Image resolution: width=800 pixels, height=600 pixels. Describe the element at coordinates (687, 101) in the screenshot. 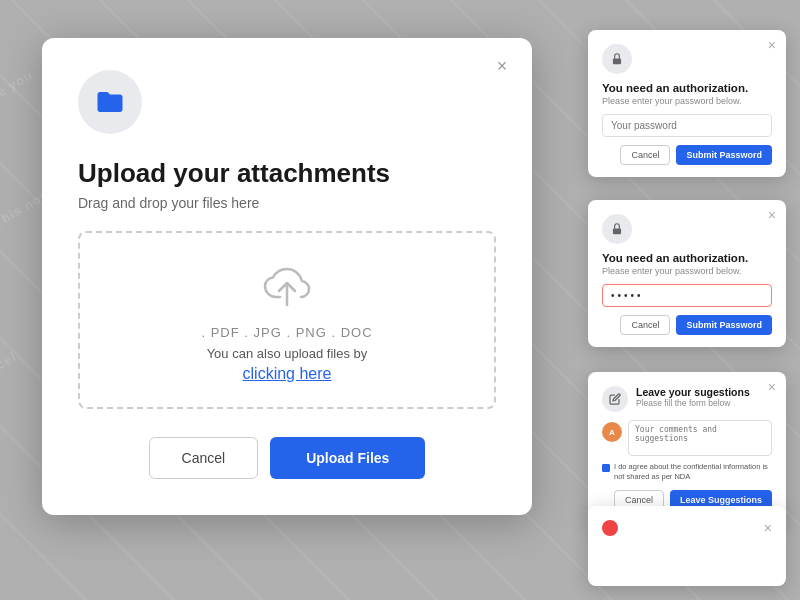

I see `auth-modal-1-subtitle: Please enter your password below.` at that location.